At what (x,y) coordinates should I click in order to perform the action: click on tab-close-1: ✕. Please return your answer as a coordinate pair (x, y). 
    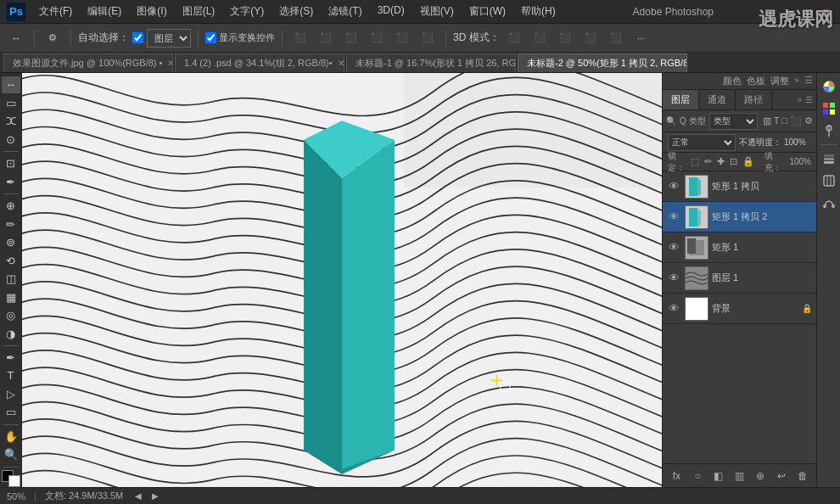
    Looking at the image, I should click on (341, 63).